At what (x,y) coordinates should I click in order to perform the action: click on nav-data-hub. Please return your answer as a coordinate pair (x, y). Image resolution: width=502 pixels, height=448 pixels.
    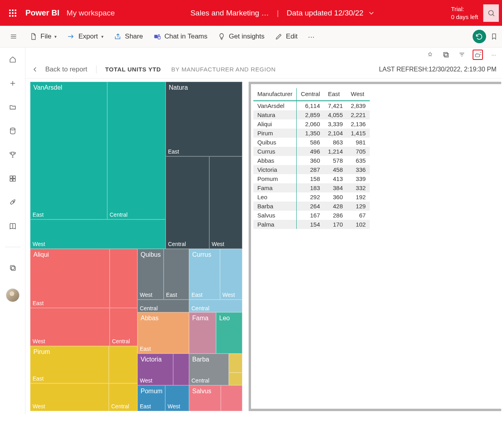
    Looking at the image, I should click on (13, 131).